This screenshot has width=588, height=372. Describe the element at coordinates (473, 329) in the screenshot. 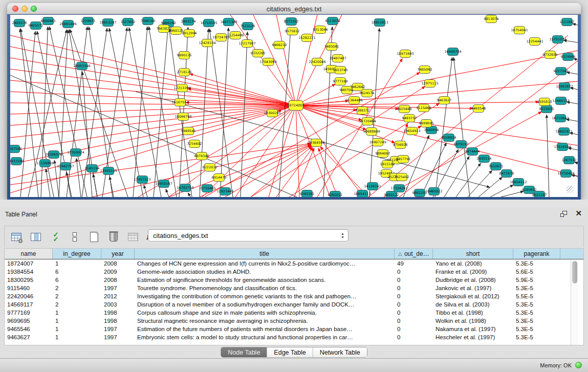

I see `table-cell: Nakamura et al. (1997)` at that location.